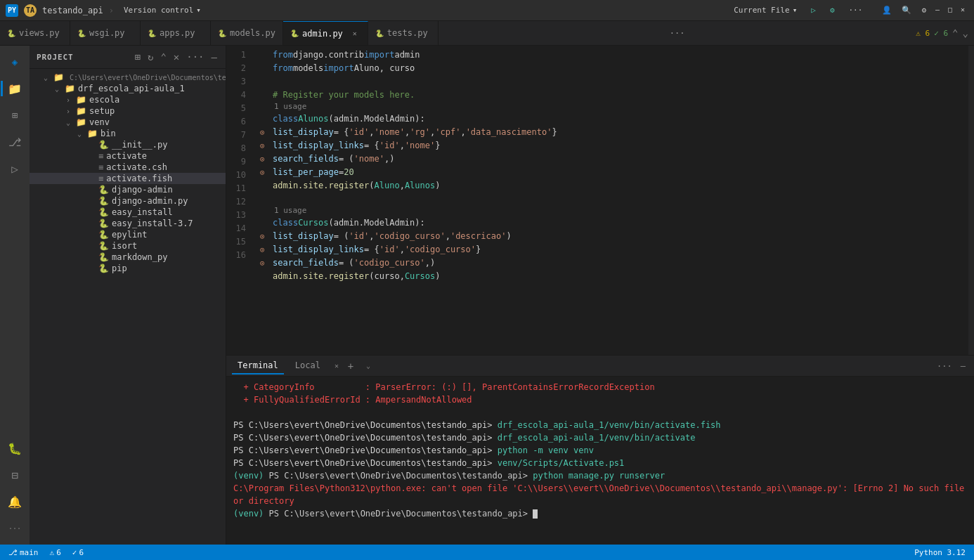 The height and width of the screenshot is (560, 974). Describe the element at coordinates (78, 552) in the screenshot. I see `status-errors: ✓ 6` at that location.